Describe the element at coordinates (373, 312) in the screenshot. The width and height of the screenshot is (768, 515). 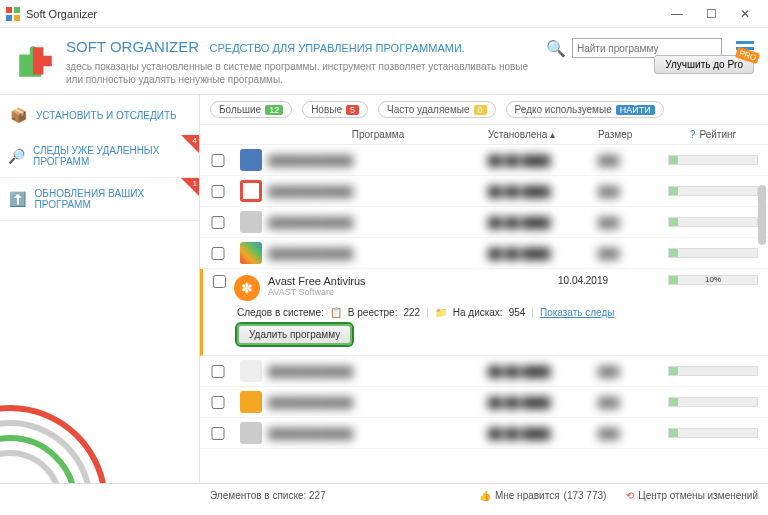
I see `registry-label: В реестре:` at that location.